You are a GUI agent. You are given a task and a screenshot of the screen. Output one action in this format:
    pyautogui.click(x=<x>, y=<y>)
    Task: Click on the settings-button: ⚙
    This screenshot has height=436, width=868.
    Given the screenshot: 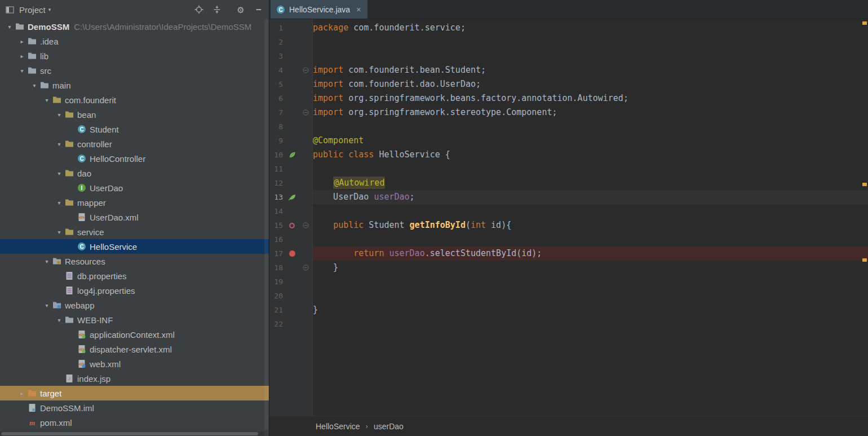 What is the action you would take?
    pyautogui.click(x=241, y=10)
    